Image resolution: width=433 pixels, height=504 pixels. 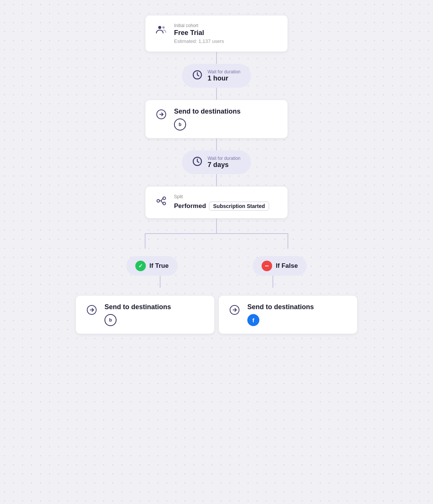 What do you see at coordinates (222, 202) in the screenshot?
I see `split-content: Split Performed Subscription Started` at bounding box center [222, 202].